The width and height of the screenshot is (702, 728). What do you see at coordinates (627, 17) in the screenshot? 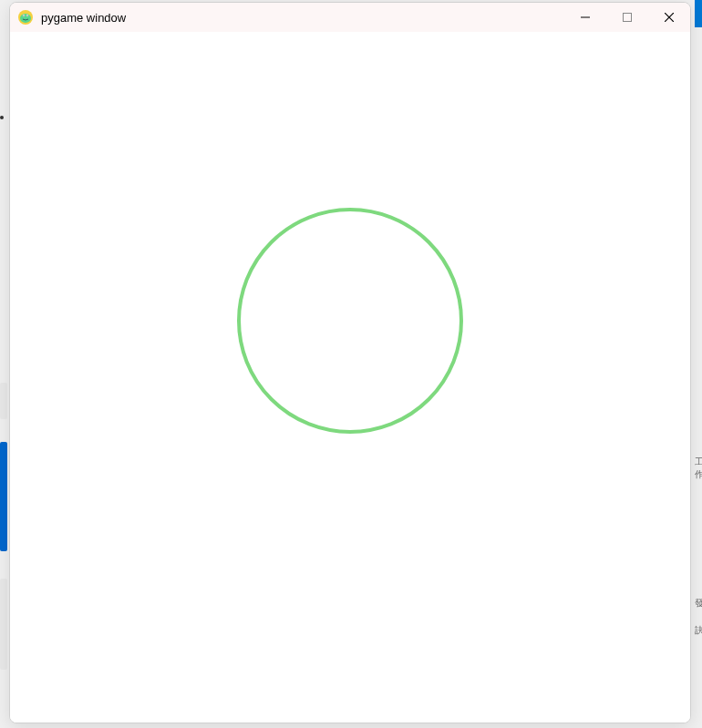
I see `maximize-button` at bounding box center [627, 17].